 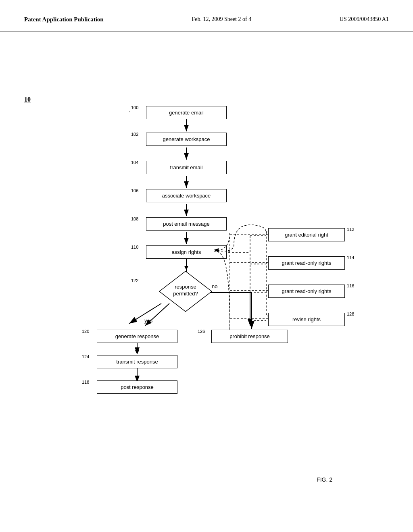 What do you see at coordinates (186, 291) in the screenshot?
I see `diamond-response-permitted: response permitted?` at bounding box center [186, 291].